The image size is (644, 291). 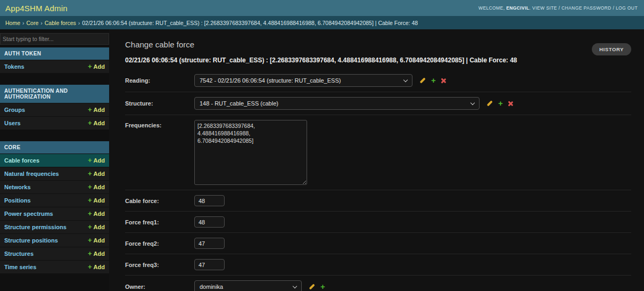 I want to click on sidebar-item-structure-positions: Structure positions +Add, so click(x=54, y=240).